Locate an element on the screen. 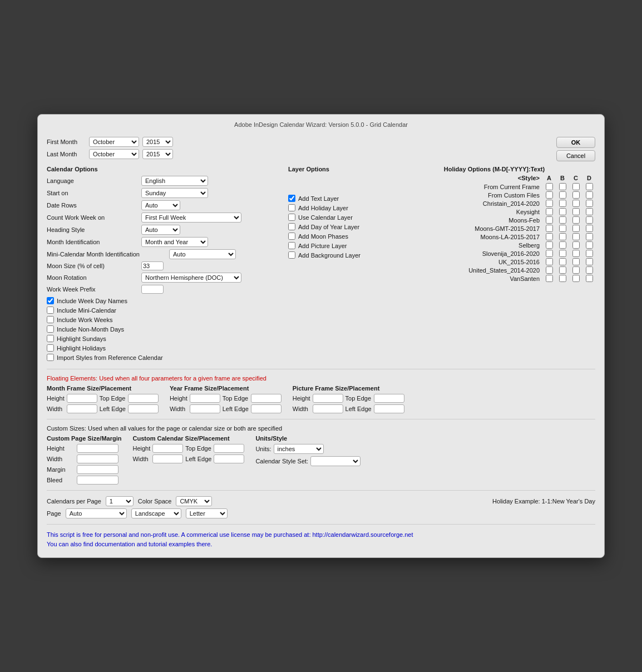 Image resolution: width=642 pixels, height=672 pixels. moons-la-a-checkbox is located at coordinates (563, 237).